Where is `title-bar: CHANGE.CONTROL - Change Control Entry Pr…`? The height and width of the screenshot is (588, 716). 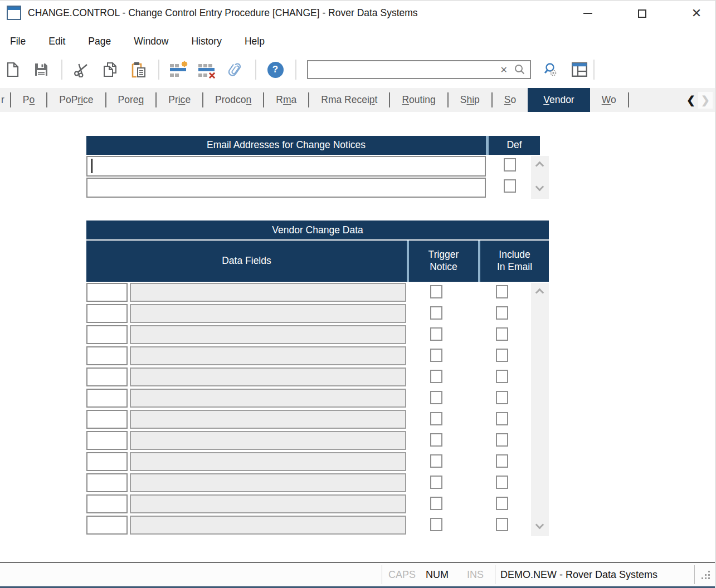 title-bar: CHANGE.CONTROL - Change Control Entry Pr… is located at coordinates (358, 13).